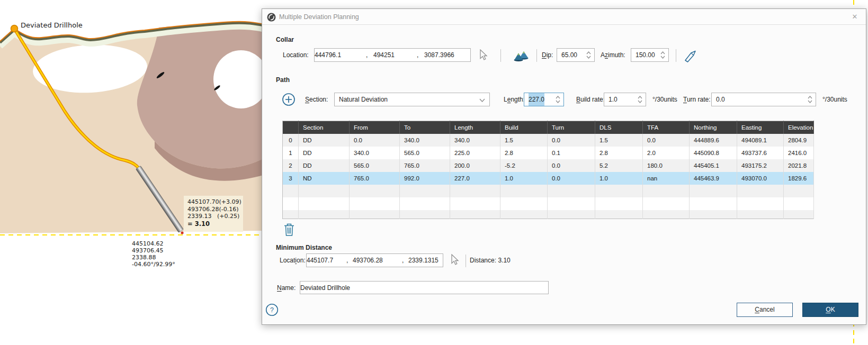  What do you see at coordinates (619, 166) in the screenshot?
I see `table-cell: 5.2` at bounding box center [619, 166].